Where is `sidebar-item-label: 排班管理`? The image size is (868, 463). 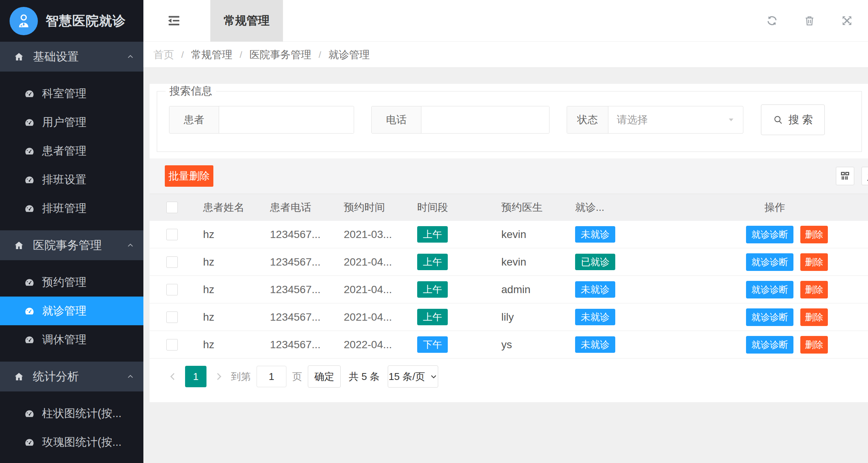 sidebar-item-label: 排班管理 is located at coordinates (64, 209).